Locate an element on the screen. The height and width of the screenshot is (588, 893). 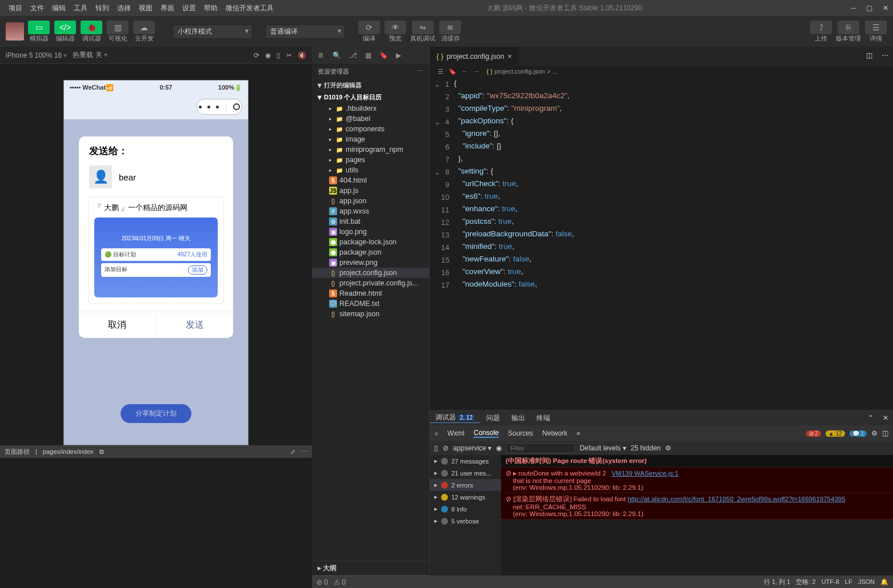
menu-item: 工具 is located at coordinates (81, 8).